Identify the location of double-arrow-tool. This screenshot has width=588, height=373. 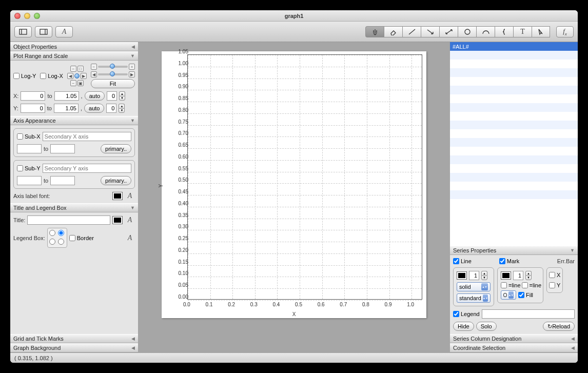
(448, 32).